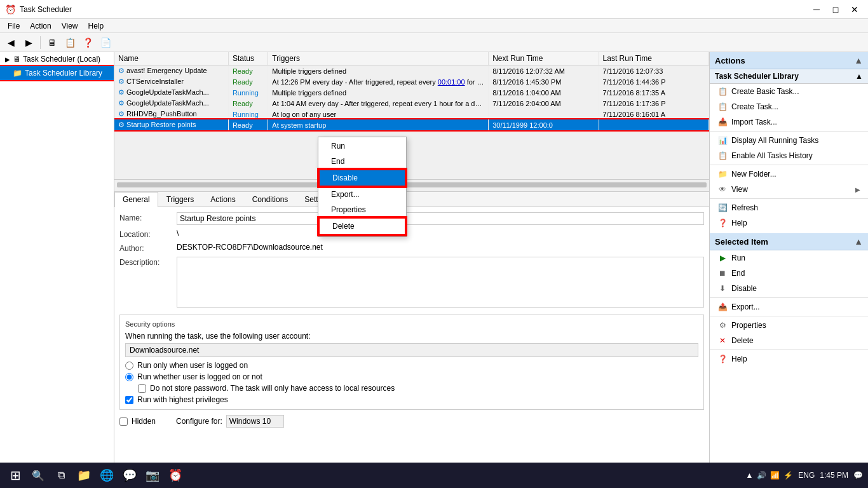  What do you see at coordinates (70, 26) in the screenshot?
I see `menu-view: View` at bounding box center [70, 26].